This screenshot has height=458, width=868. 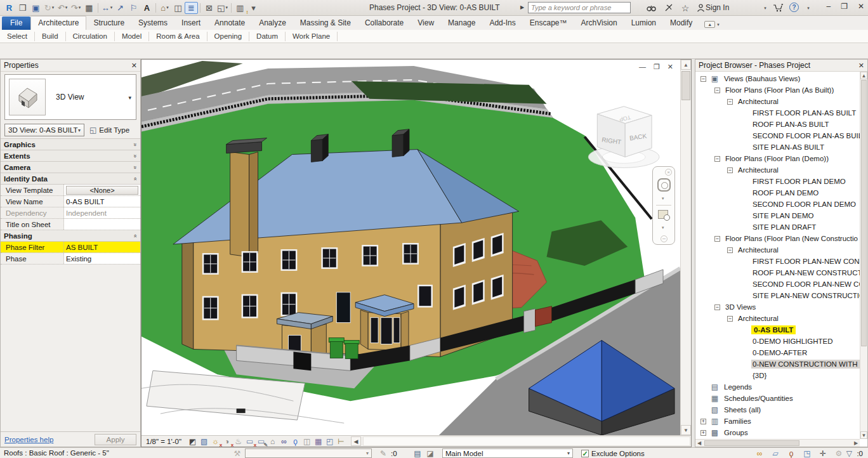 I want to click on project-browser-header: Project Browser - Phases Project ✕, so click(x=782, y=66).